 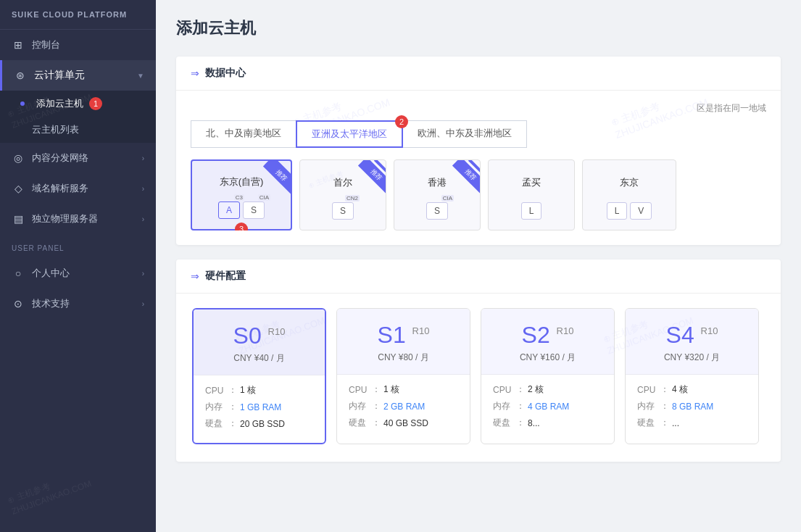 I want to click on chevron-right-icon2: ›, so click(x=144, y=188).